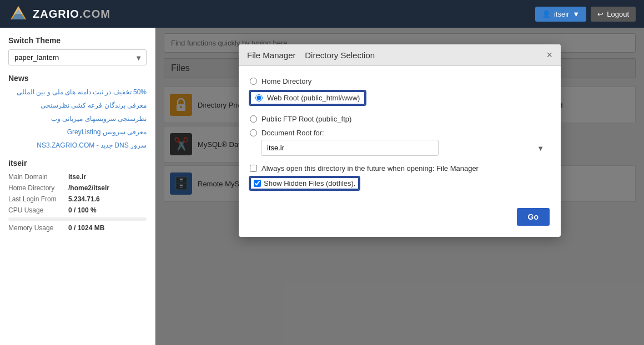  Describe the element at coordinates (561, 14) in the screenshot. I see `user-menu-button: 👤 itseir ▼` at that location.